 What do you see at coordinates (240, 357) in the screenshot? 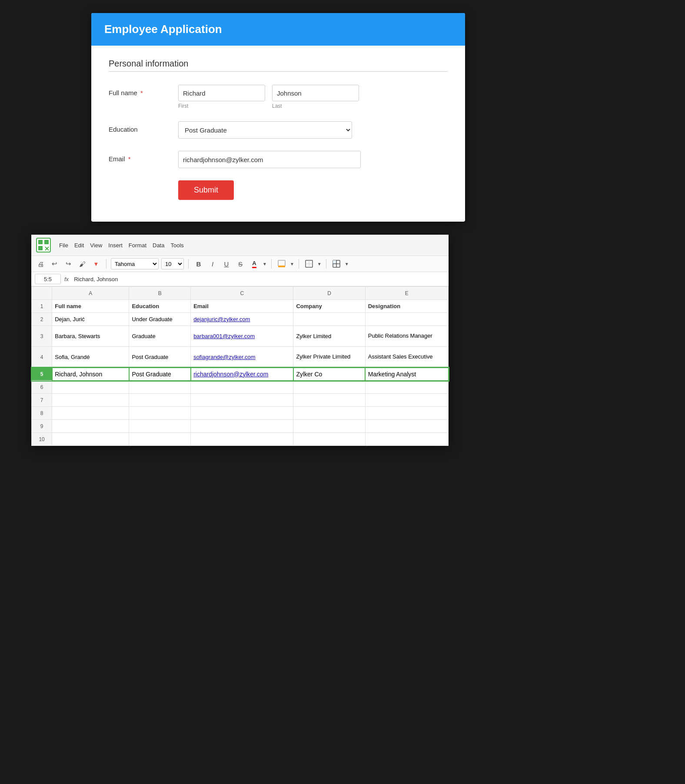
I see `table-row: 4 Sofia, Grandé Post Graduate sofiagrand…` at bounding box center [240, 357].